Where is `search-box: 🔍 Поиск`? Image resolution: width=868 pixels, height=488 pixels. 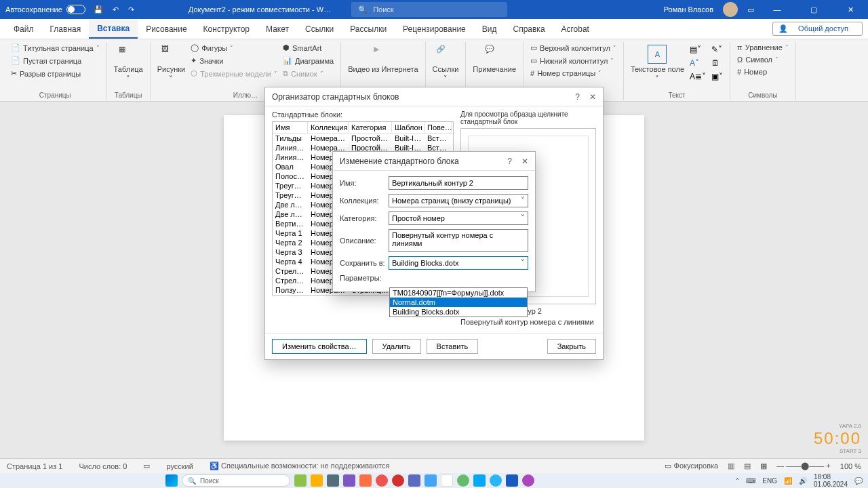
search-box: 🔍 Поиск is located at coordinates (429, 9).